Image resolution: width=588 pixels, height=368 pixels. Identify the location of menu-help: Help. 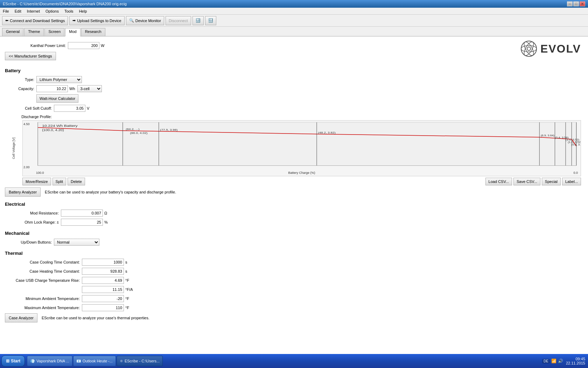
(83, 11).